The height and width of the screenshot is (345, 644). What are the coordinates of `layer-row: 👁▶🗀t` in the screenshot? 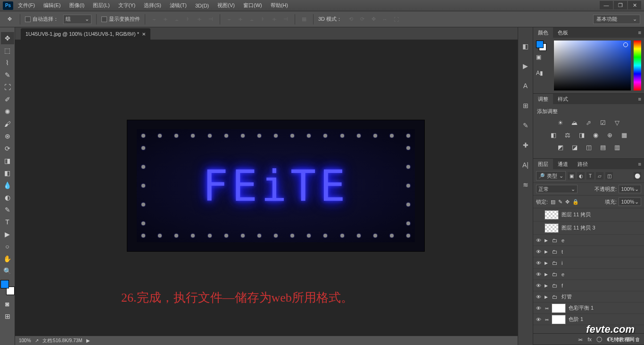 It's located at (588, 252).